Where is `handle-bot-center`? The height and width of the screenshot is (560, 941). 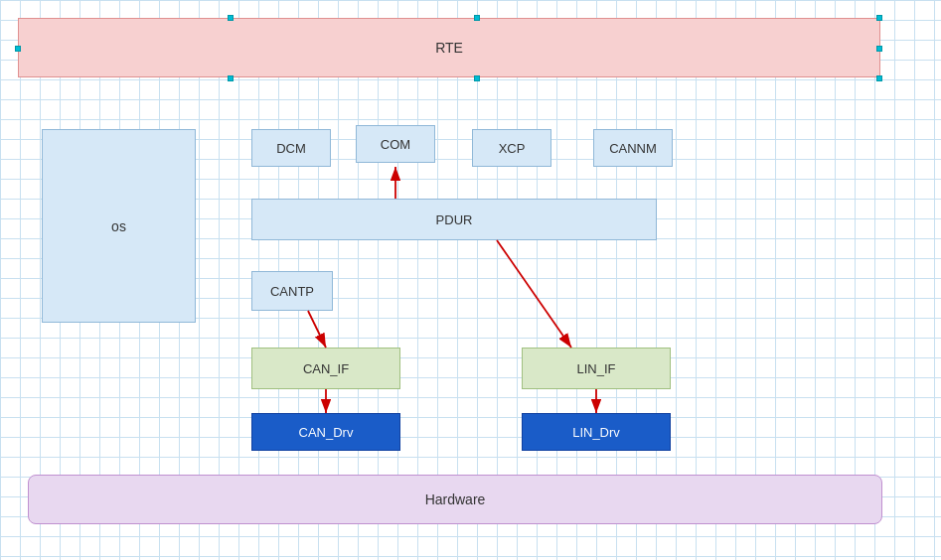 handle-bot-center is located at coordinates (477, 78).